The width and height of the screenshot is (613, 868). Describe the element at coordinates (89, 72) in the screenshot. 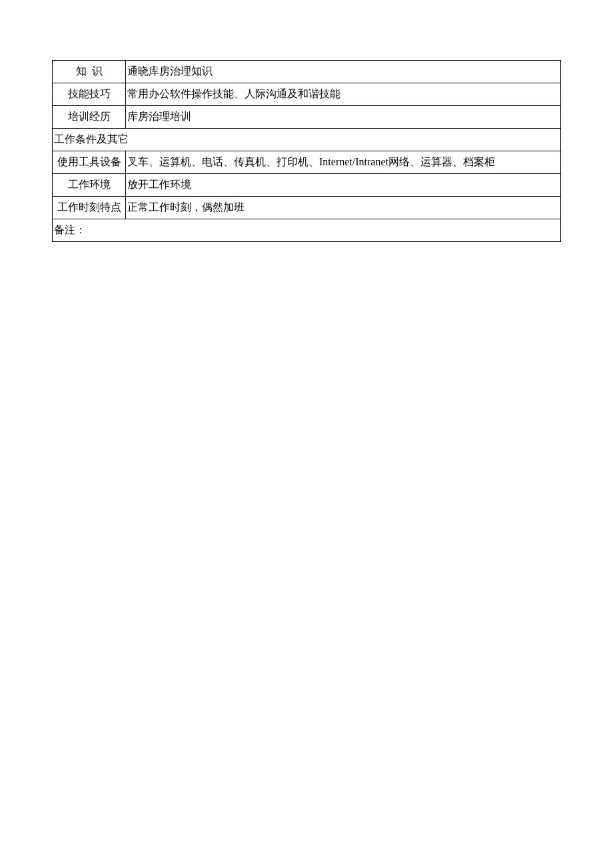

I see `knowledge-label: 知识` at that location.